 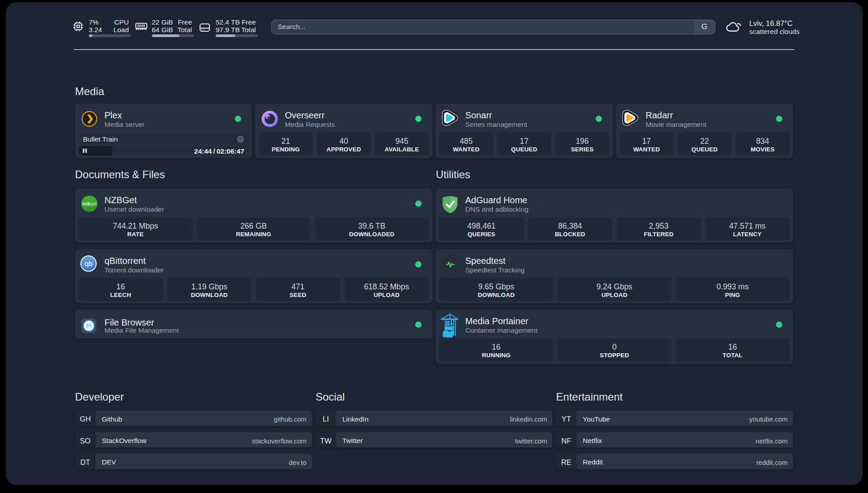 What do you see at coordinates (88, 263) in the screenshot?
I see `svg-text: qb` at bounding box center [88, 263].